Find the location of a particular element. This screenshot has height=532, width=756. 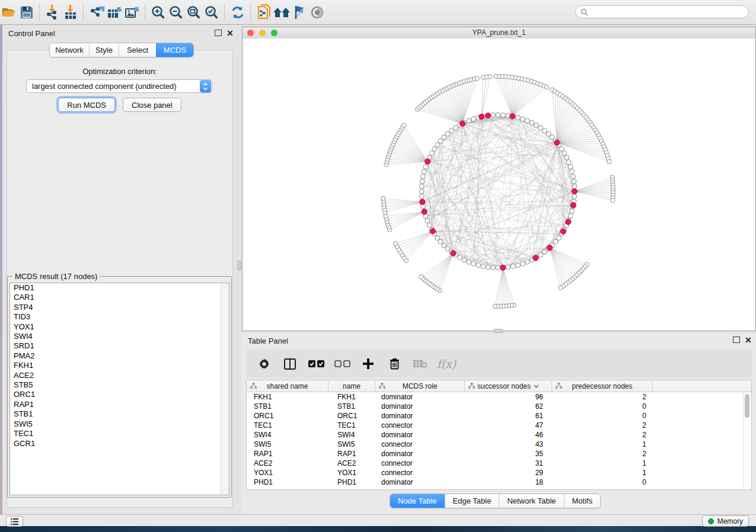

mcds-result-item: STB1 is located at coordinates (120, 414).